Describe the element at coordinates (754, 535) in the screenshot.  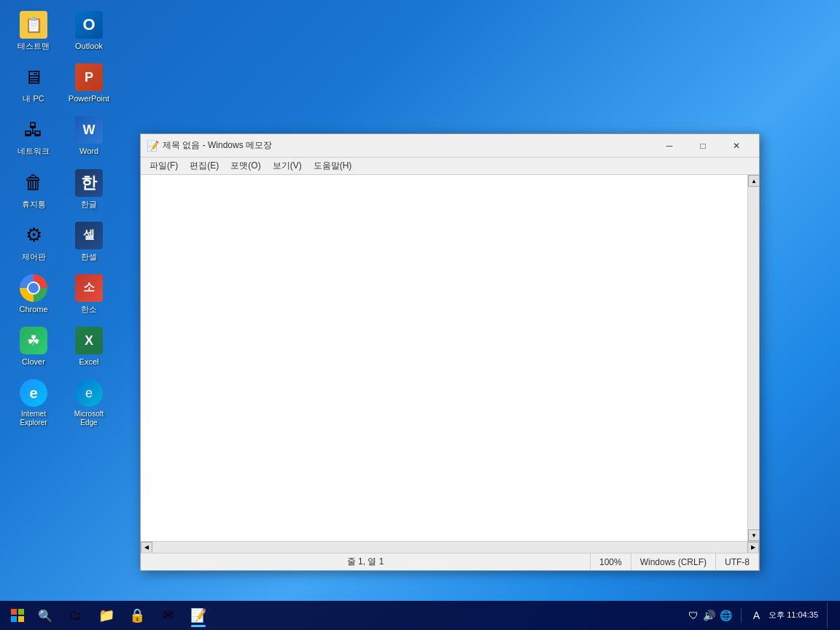
I see `scroll-down-button: ▼` at that location.